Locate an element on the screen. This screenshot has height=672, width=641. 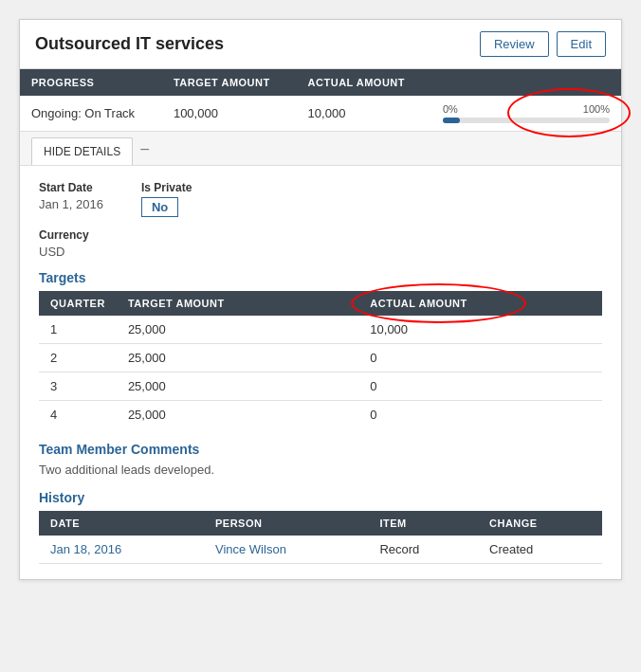
review-button: Review is located at coordinates (514, 44).